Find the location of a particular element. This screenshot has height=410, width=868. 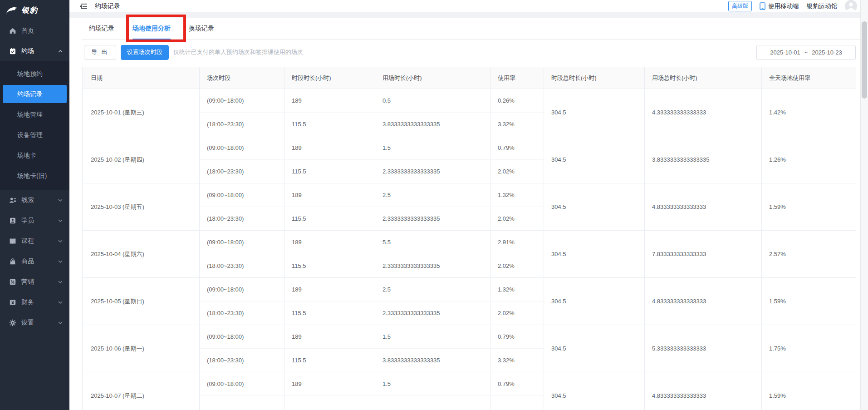

sidebar-subitem-device-management: 设备管理 is located at coordinates (34, 135).